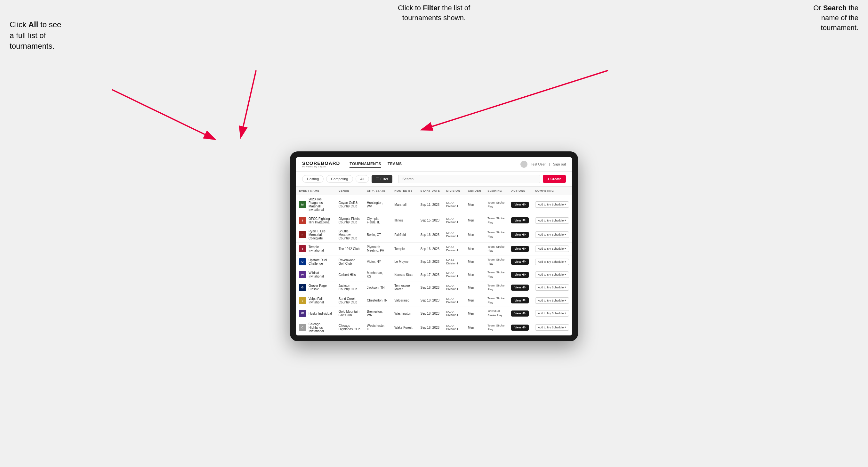  I want to click on create-button: + Create, so click(554, 179).